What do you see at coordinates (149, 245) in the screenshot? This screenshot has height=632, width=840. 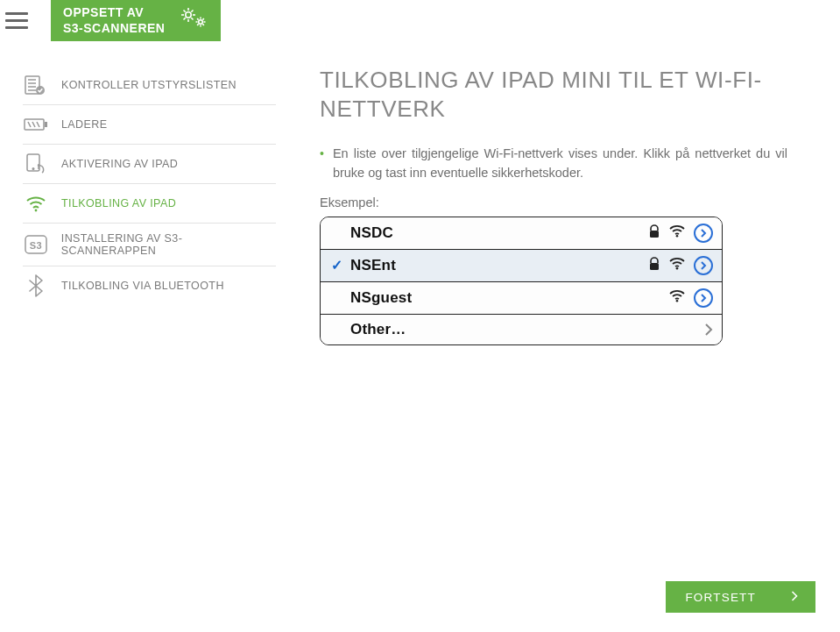 I see `sidebar-item-install-app: S3 INSTALLERING AV S3-SCANNERAPPEN` at bounding box center [149, 245].